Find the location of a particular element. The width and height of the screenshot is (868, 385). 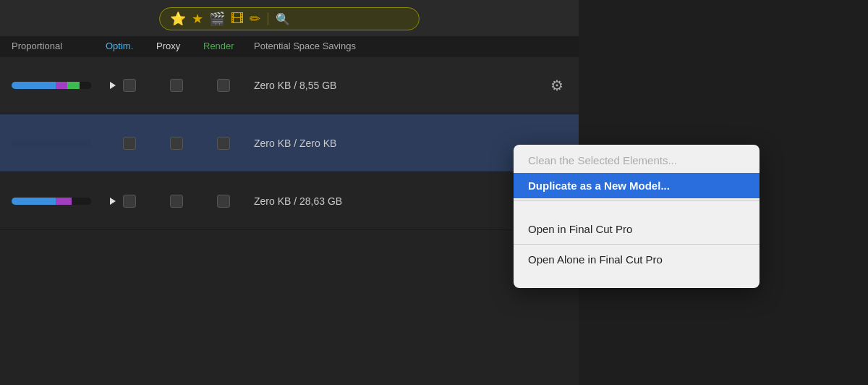

progress-area-row1 is located at coordinates (59, 85).